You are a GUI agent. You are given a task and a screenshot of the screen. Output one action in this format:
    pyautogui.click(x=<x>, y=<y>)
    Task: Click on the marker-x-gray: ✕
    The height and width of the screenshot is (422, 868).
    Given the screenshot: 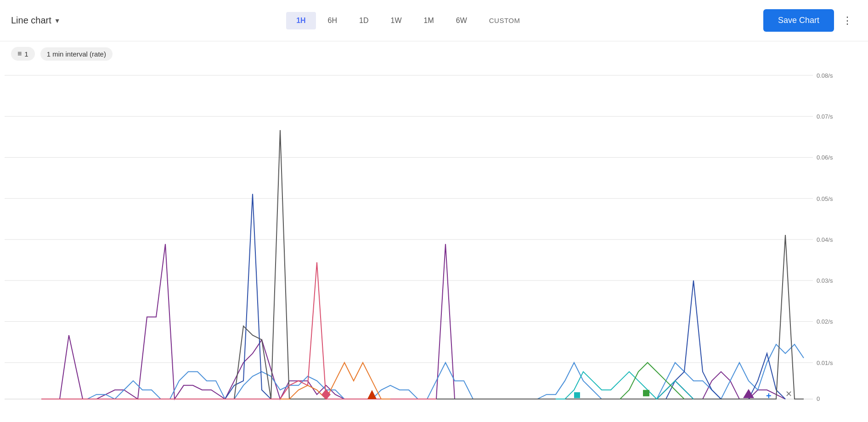 What is the action you would take?
    pyautogui.click(x=789, y=394)
    